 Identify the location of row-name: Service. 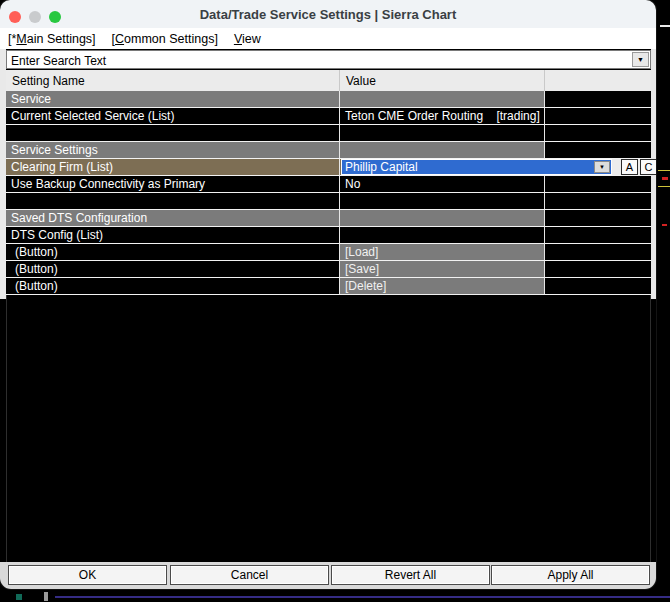
(173, 99).